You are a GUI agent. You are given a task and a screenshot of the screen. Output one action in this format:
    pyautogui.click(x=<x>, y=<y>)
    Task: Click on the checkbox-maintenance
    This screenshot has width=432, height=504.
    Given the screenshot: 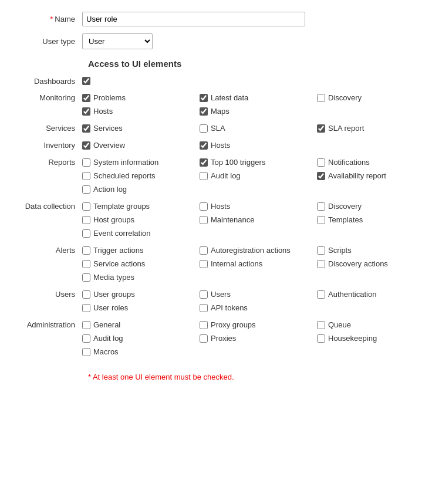 What is the action you would take?
    pyautogui.click(x=204, y=220)
    